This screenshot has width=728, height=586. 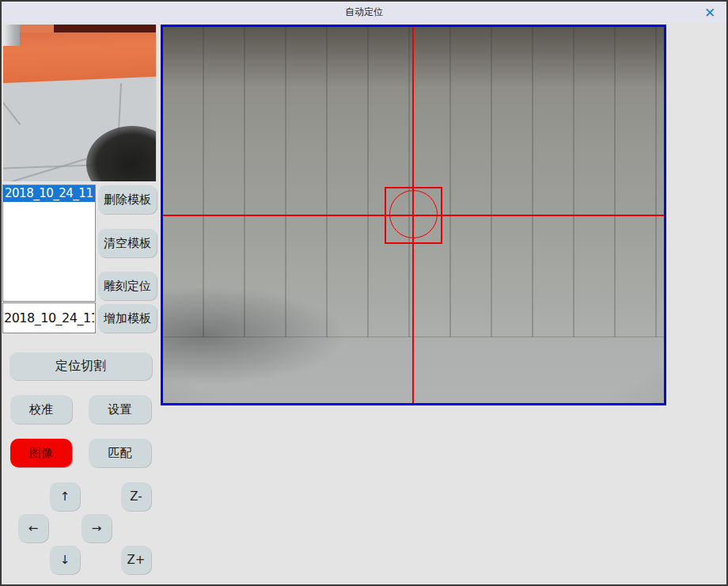 I want to click on template-preview-image, so click(x=80, y=103).